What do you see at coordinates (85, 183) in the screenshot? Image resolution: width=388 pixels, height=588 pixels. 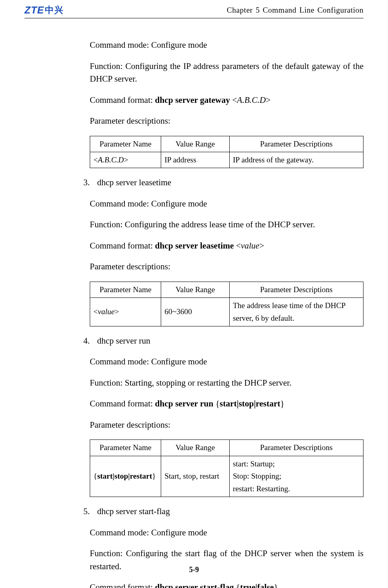 I see `list-number: 3.` at bounding box center [85, 183].